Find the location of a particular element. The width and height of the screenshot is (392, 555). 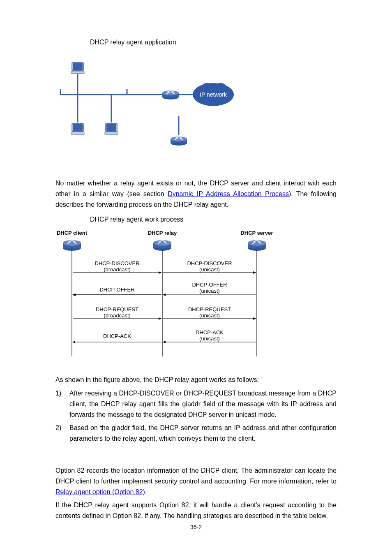

col-header-relay: DHCP relay is located at coordinates (163, 233).